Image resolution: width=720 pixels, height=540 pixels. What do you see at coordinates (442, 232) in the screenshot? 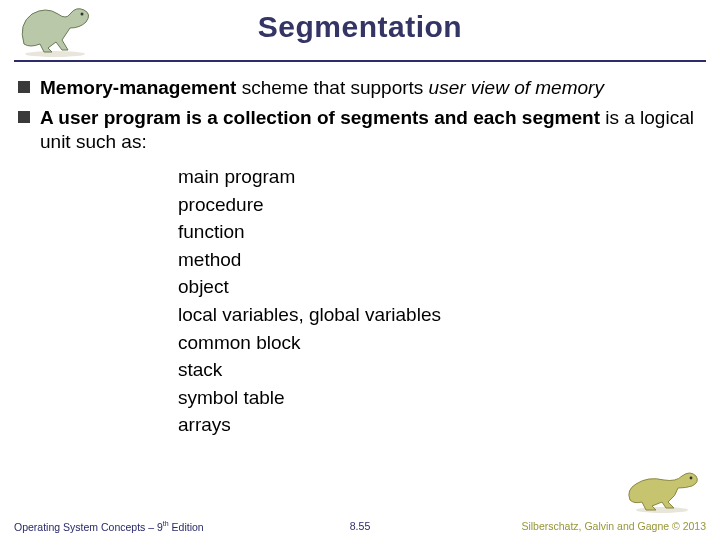
I see `sub-item: function` at bounding box center [442, 232].